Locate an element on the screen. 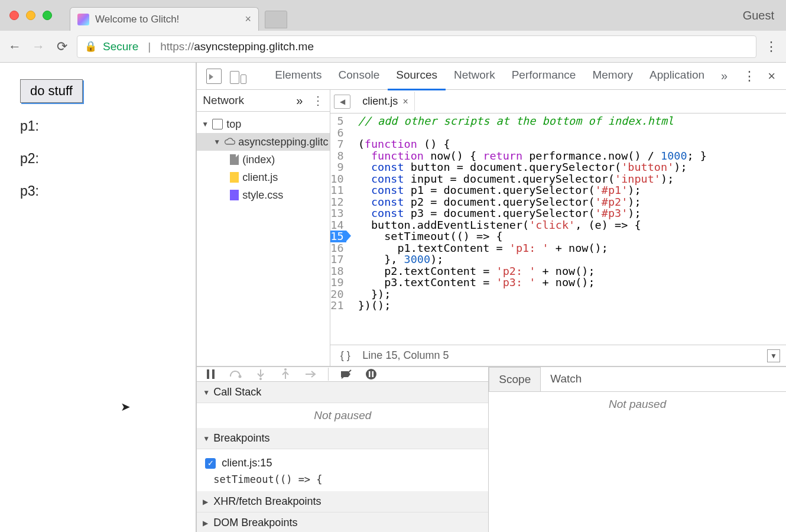 This screenshot has width=786, height=532. fullscreen-window-button is located at coordinates (47, 15).